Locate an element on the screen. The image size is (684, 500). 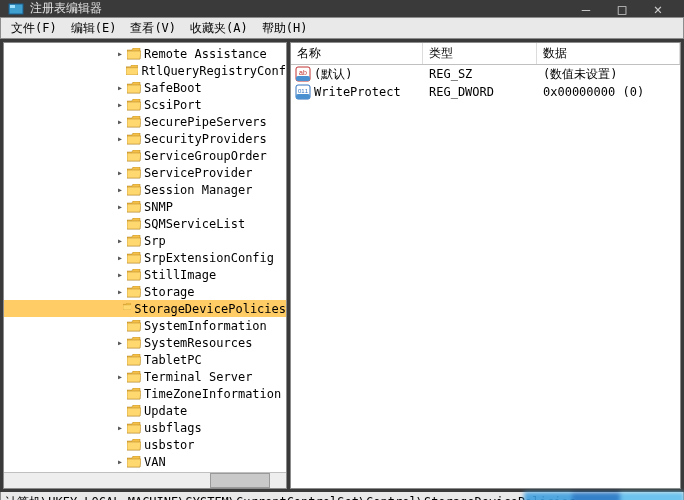
tree-item: RtlQueryRegistryConf is located at coordinates (145, 70).